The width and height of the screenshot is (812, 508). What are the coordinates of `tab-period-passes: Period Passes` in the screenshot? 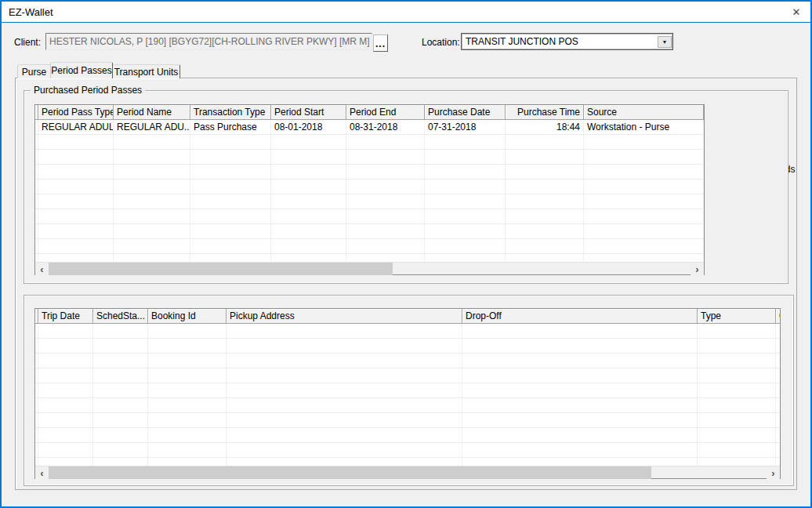 It's located at (82, 71).